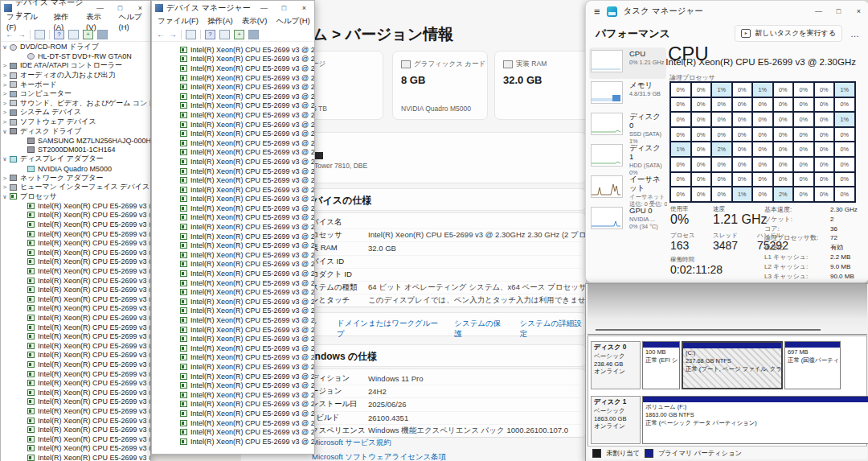 The width and height of the screenshot is (868, 461). What do you see at coordinates (76, 66) in the screenshot?
I see `tree-item: >IDE ATA/ATAPI コントローラー` at bounding box center [76, 66].